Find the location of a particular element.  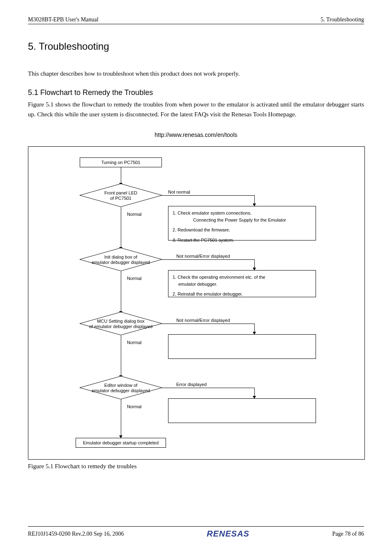

page-footer: REJ10J1459-0200 Rev.2.00 Sep 16, 2006 RE… is located at coordinates (196, 532).